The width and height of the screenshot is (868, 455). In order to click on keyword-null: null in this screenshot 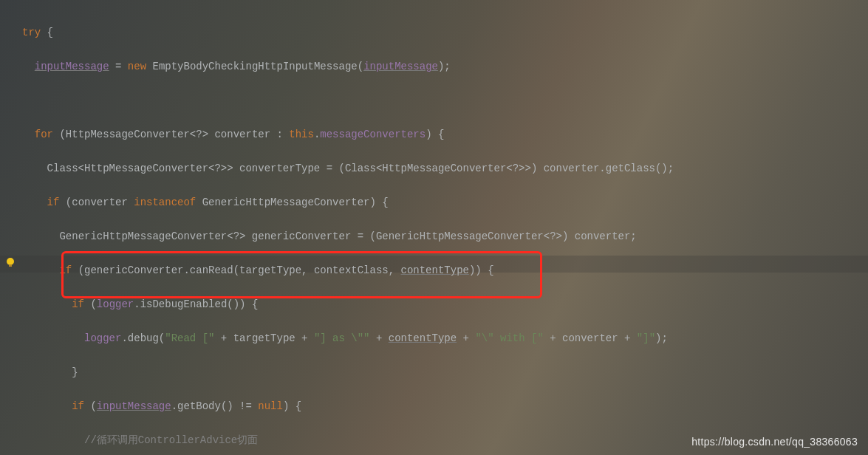, I will do `click(270, 406)`.